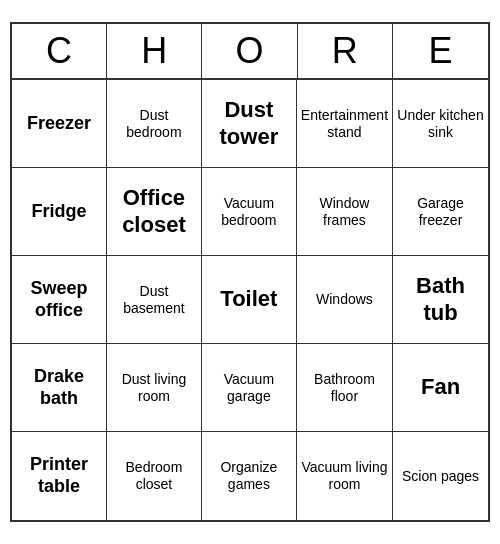  Describe the element at coordinates (59, 388) in the screenshot. I see `cell-text: Drake bath` at that location.